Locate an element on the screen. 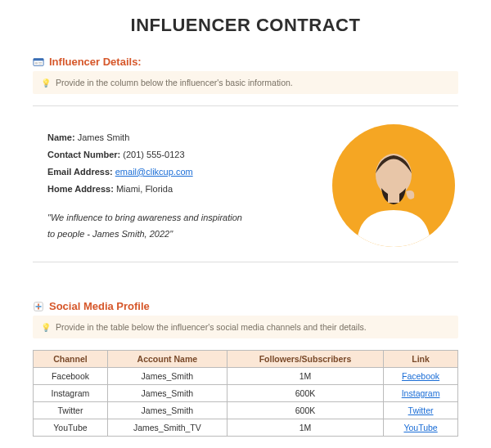 The image size is (491, 448). cell-link: Facebook is located at coordinates (421, 376).